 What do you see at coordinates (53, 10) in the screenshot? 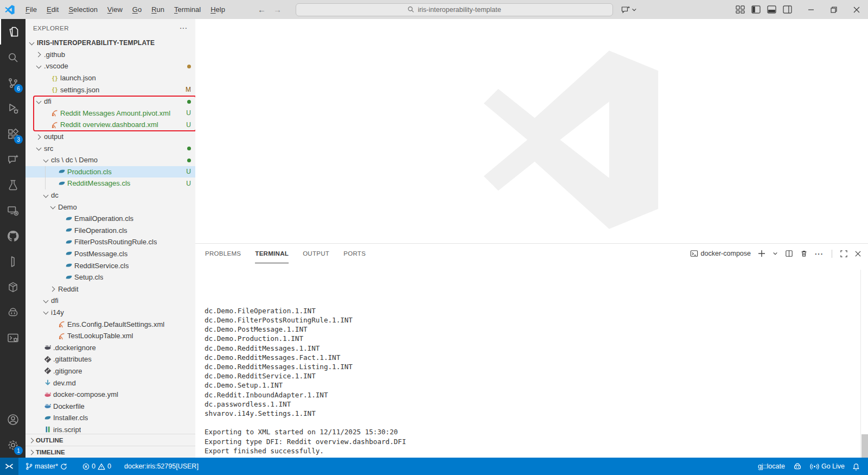
I see `menu-item: Edit` at bounding box center [53, 10].